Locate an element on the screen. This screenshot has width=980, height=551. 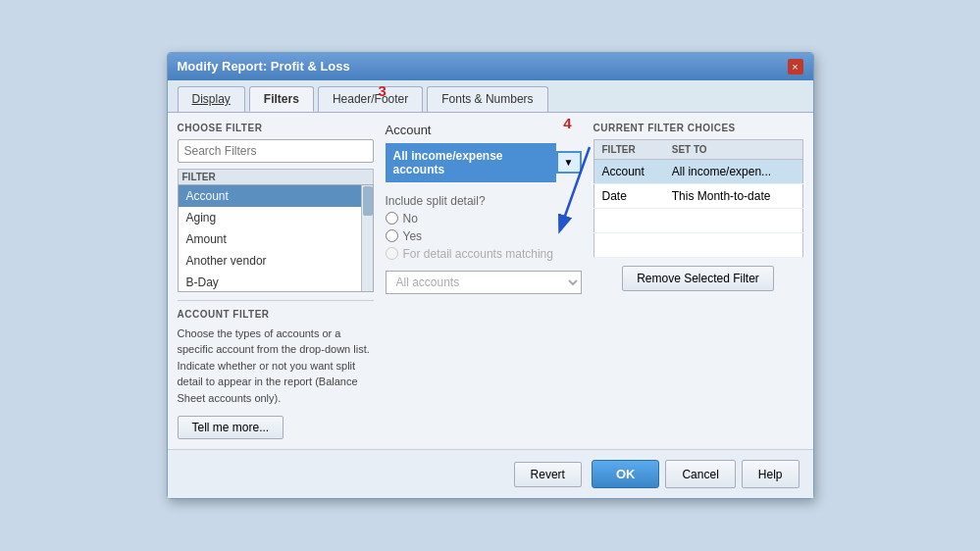
cancel-button: Cancel is located at coordinates (700, 475).